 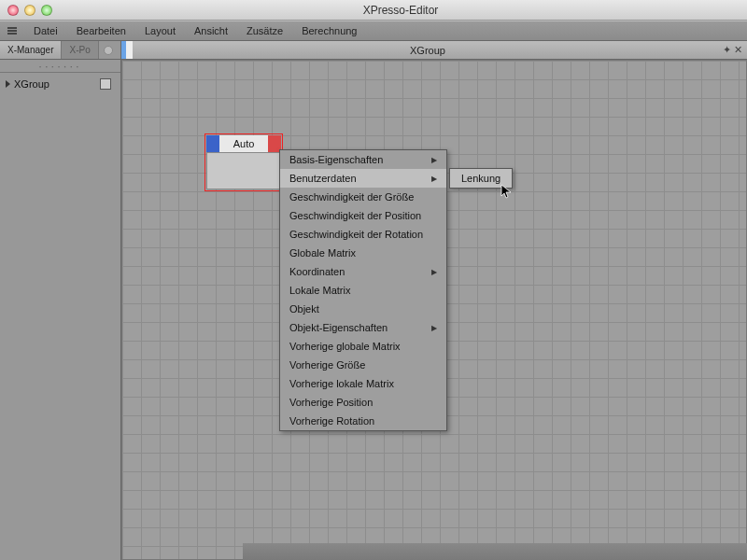 I want to click on node-title: Auto, so click(x=244, y=144).